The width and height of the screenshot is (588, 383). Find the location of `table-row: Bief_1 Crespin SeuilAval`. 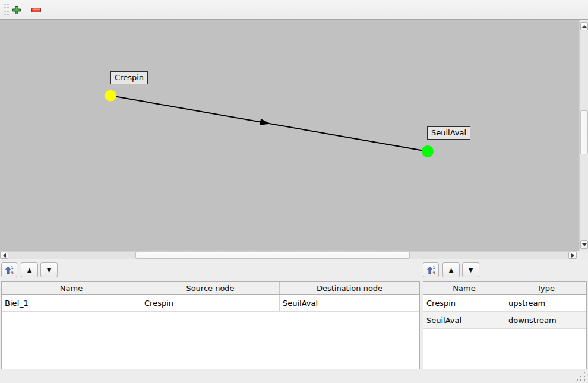

table-row: Bief_1 Crespin SeuilAval is located at coordinates (210, 303).